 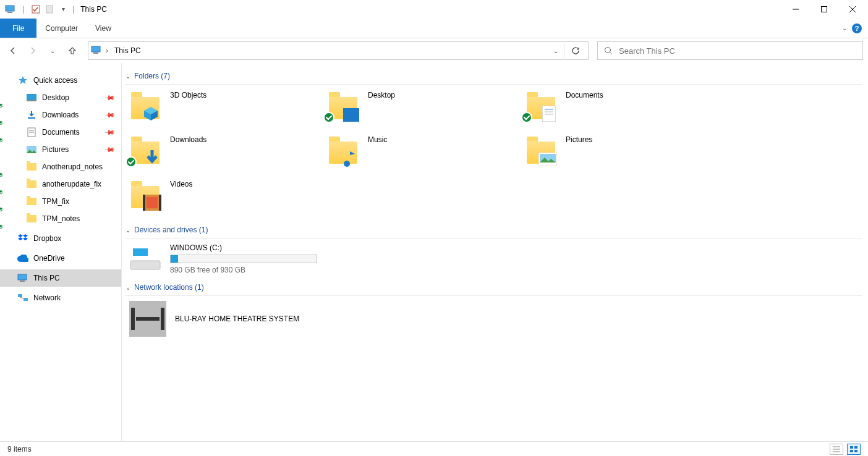 I want to click on item-label: Downloads, so click(x=188, y=139).